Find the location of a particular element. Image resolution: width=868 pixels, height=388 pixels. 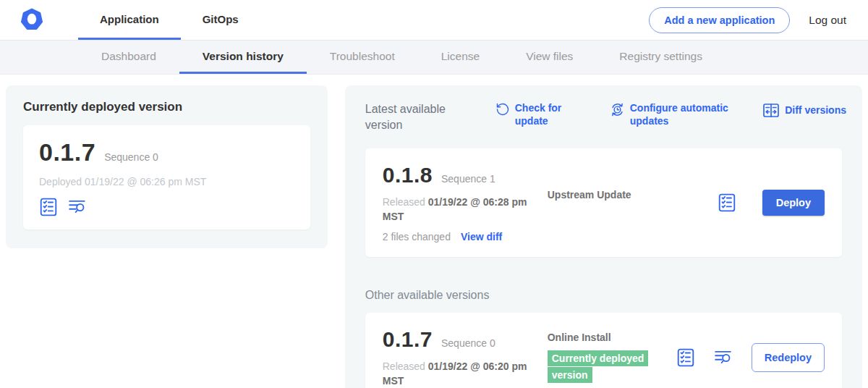

configure-automatic-updates-label: Configure automatic updates is located at coordinates (686, 114).